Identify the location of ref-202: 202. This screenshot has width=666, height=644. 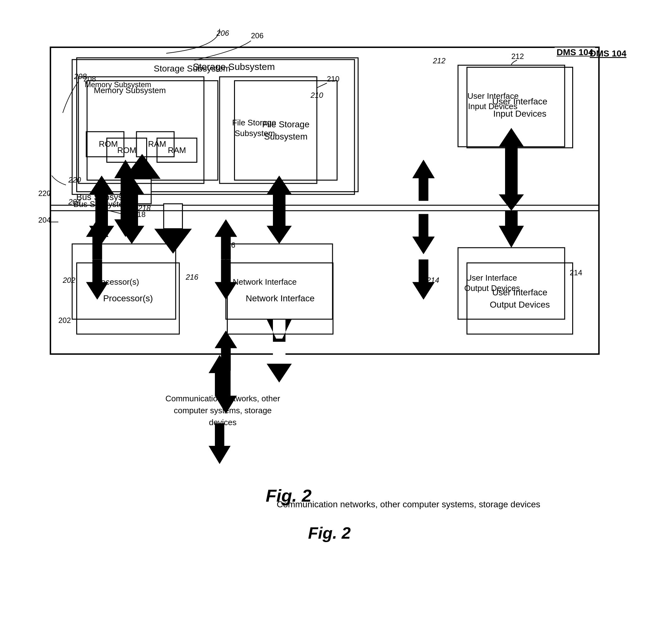
(69, 280).